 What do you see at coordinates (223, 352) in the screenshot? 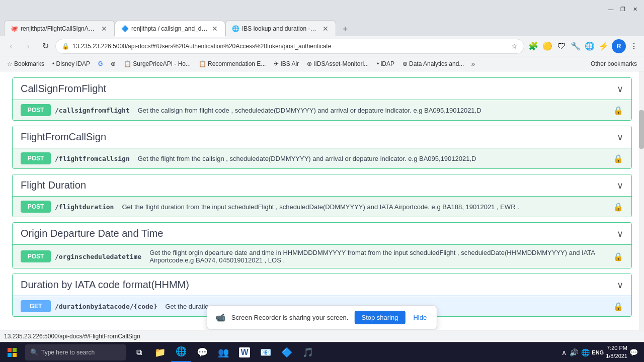
I see `taskbar-apps: ⧉ 📁 🌐 💬 👥 W 📧 🔷 🎵` at bounding box center [223, 352].